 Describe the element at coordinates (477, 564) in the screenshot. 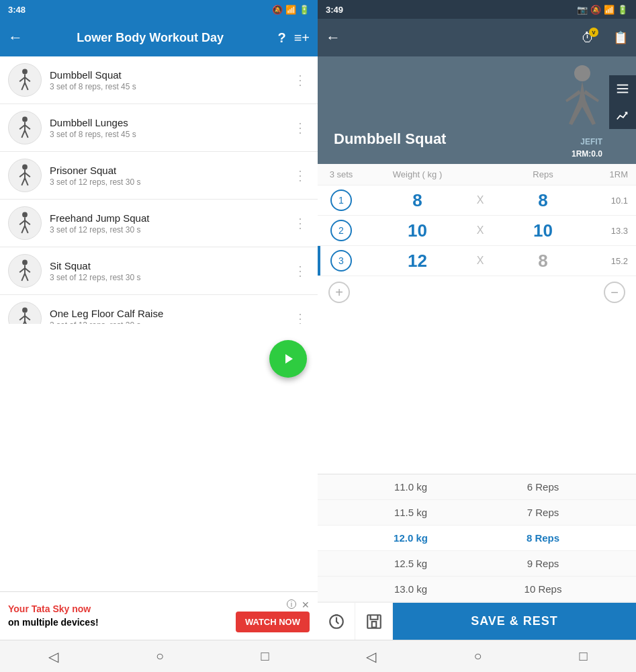

I see `picker-row-3: 12.5 kg 9 Reps` at that location.